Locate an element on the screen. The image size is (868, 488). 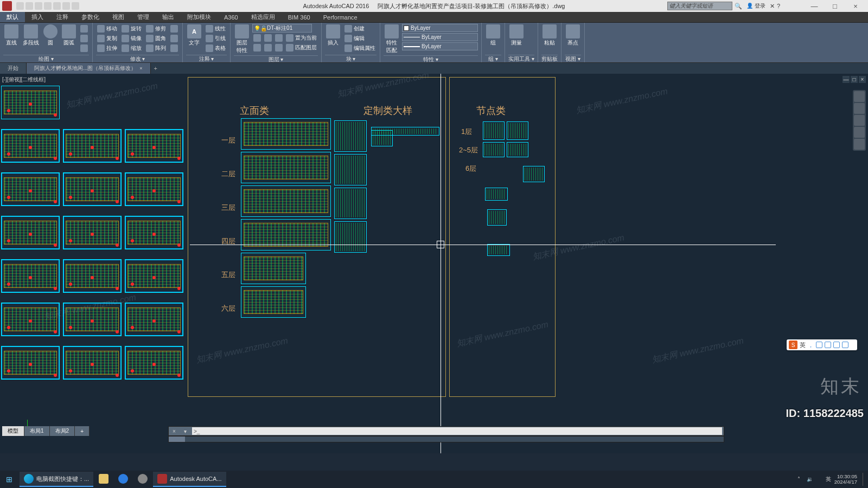
ribbon-tab-performance: Performance is located at coordinates (341, 17).